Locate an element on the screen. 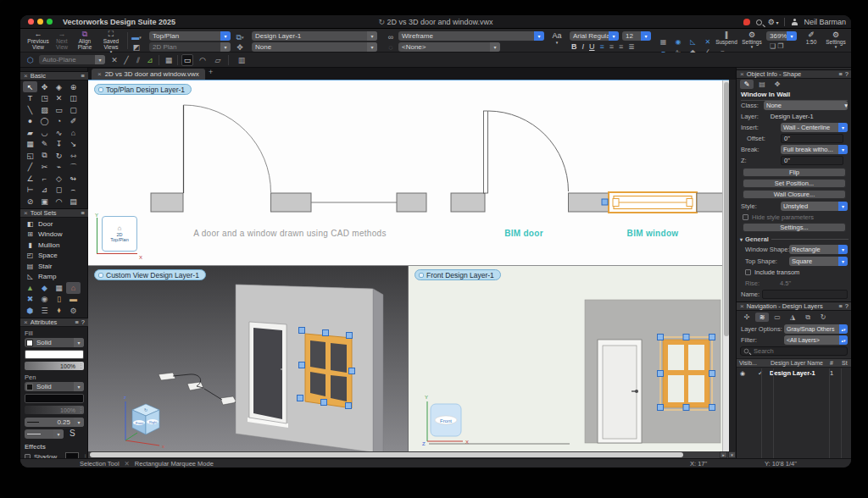 The height and width of the screenshot is (498, 868). minimize-window-button is located at coordinates (41, 22).